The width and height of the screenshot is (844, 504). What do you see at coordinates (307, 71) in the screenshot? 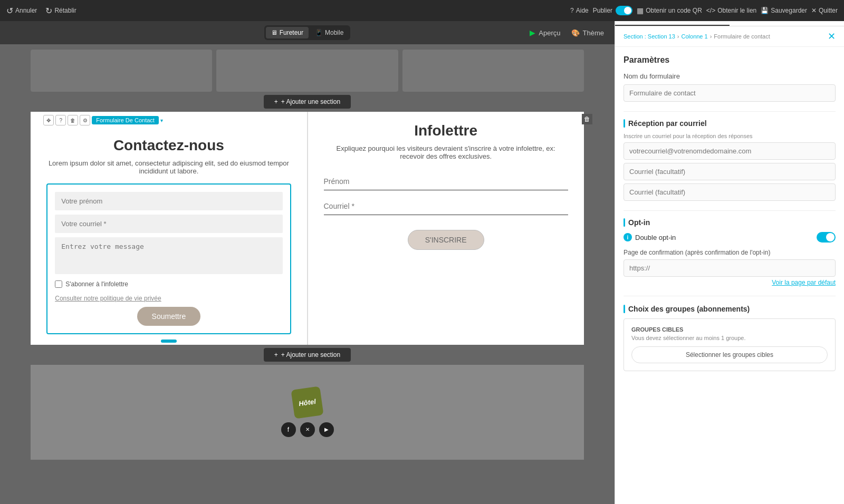
I see `top-section-bar` at bounding box center [307, 71].